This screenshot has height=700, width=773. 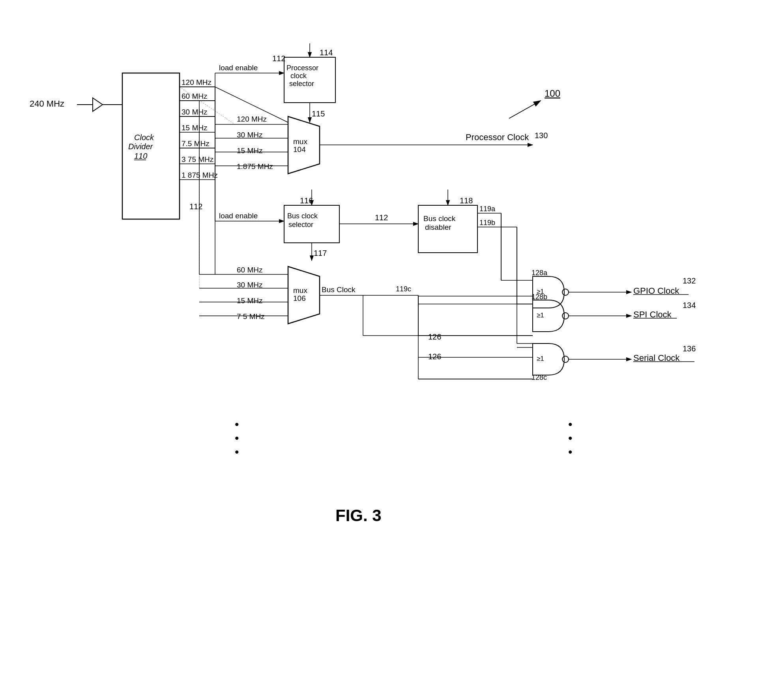 What do you see at coordinates (306, 201) in the screenshot?
I see `sig-116: 116` at bounding box center [306, 201].